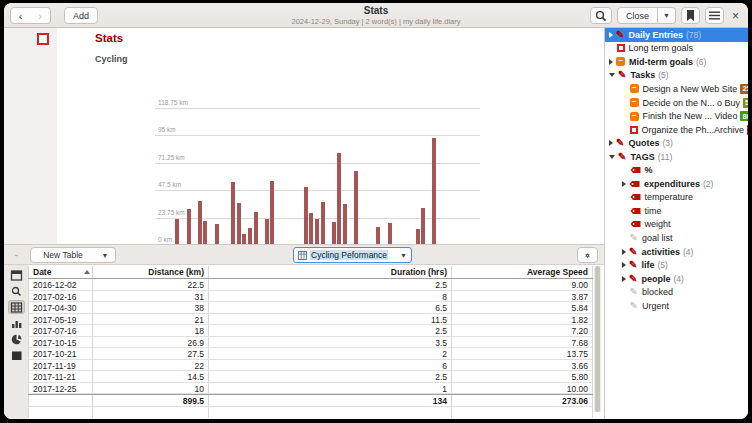 Image resolution: width=752 pixels, height=423 pixels. I want to click on back-button: ‹, so click(20, 16).